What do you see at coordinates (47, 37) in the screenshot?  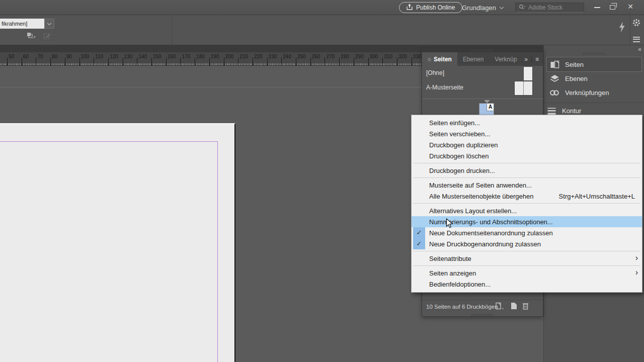 I see `frame-fitting-icon` at bounding box center [47, 37].